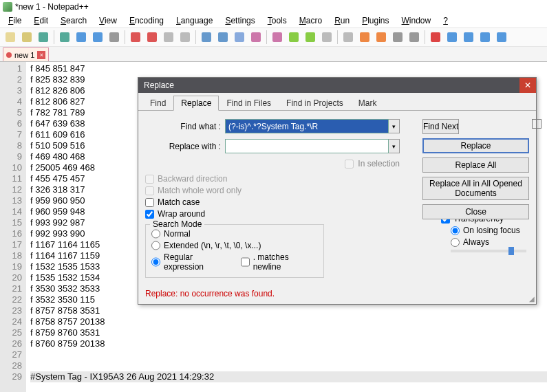  What do you see at coordinates (337, 102) in the screenshot?
I see `dialog-tabs: FindReplaceFind in FilesFind in Projects…` at bounding box center [337, 102].